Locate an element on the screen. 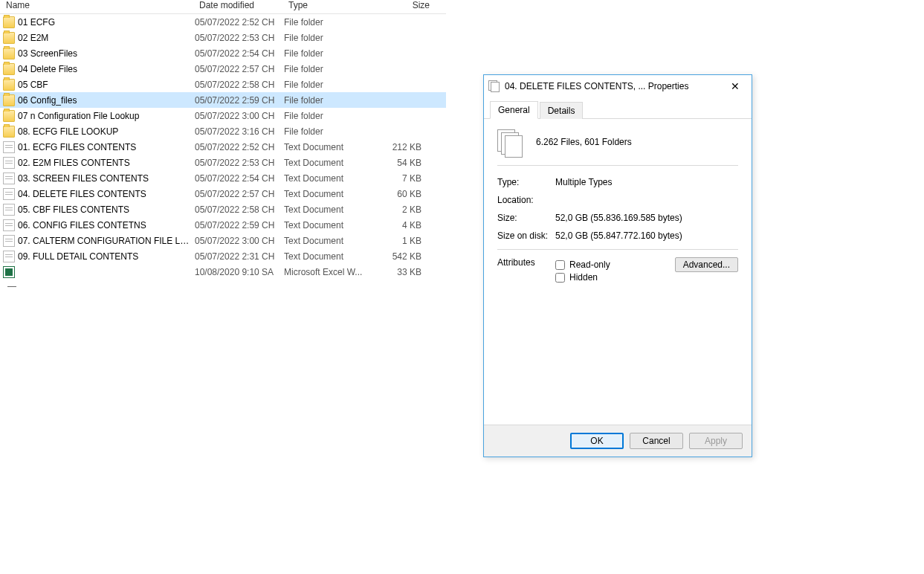  cell-name: 04. DELETE FILES CONTENTS is located at coordinates (106, 194).